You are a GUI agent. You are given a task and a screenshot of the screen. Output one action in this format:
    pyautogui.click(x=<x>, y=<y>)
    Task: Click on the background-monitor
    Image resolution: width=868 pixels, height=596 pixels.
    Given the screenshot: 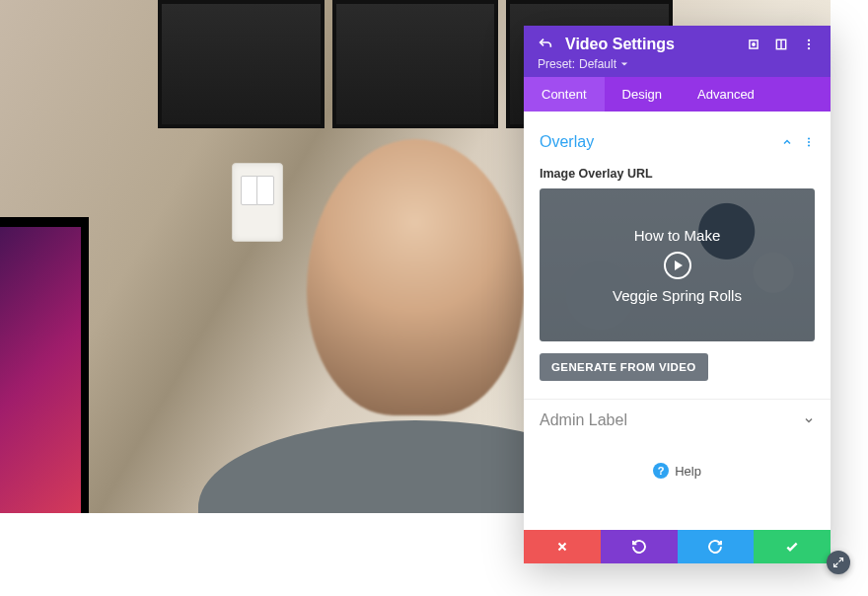 What is the action you would take?
    pyautogui.click(x=44, y=365)
    